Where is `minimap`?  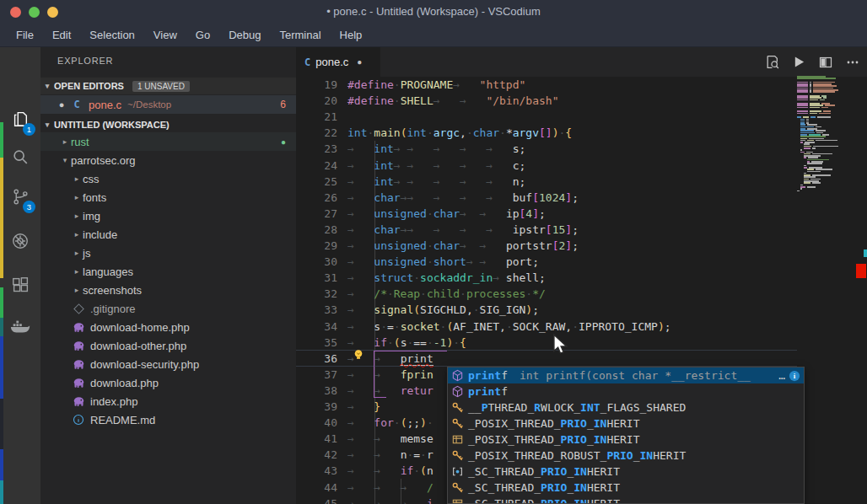
minimap is located at coordinates (826, 253).